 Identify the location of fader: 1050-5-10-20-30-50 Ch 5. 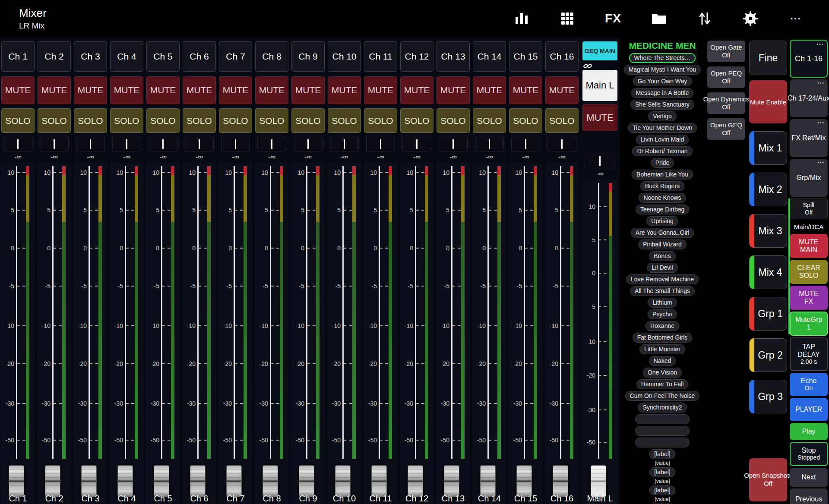
(163, 334).